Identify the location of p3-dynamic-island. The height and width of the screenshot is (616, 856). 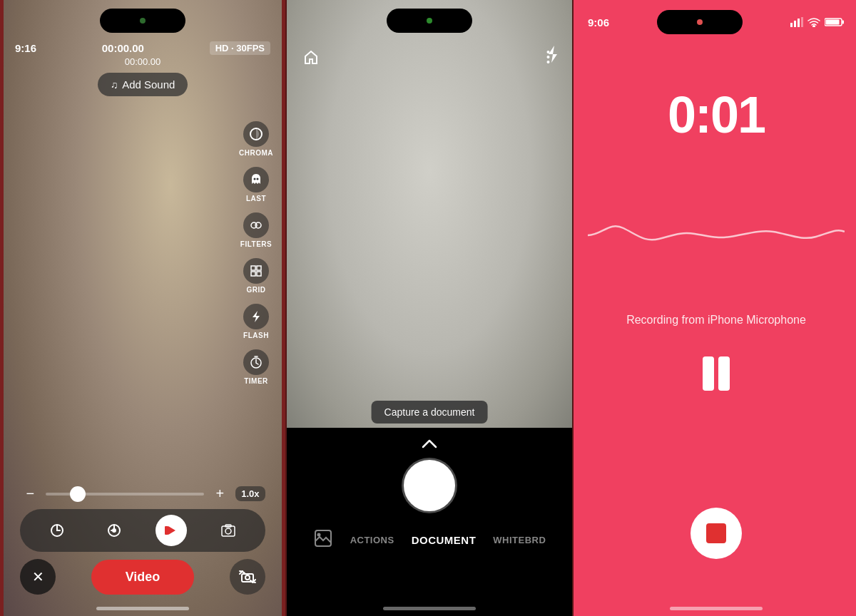
(700, 22).